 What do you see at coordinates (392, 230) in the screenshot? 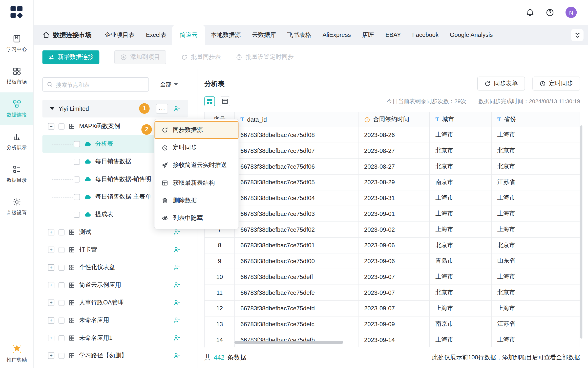
I see `table-row: 766783f38dbefbac7ce75df022023-09-02上海市上海…` at bounding box center [392, 230].